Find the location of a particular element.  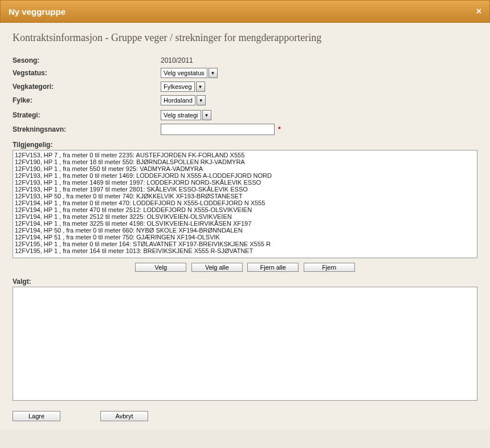

dialog-title: Ny veggruppe is located at coordinates (37, 11).